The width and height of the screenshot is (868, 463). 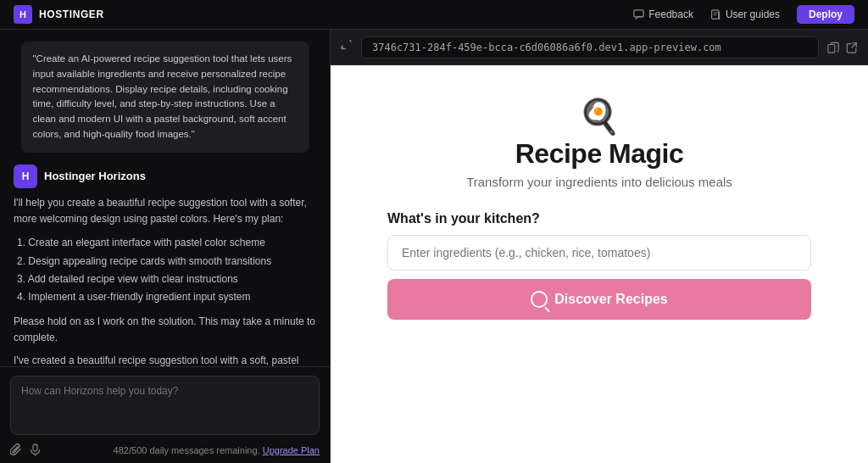 I want to click on chat-icon-group, so click(x=25, y=449).